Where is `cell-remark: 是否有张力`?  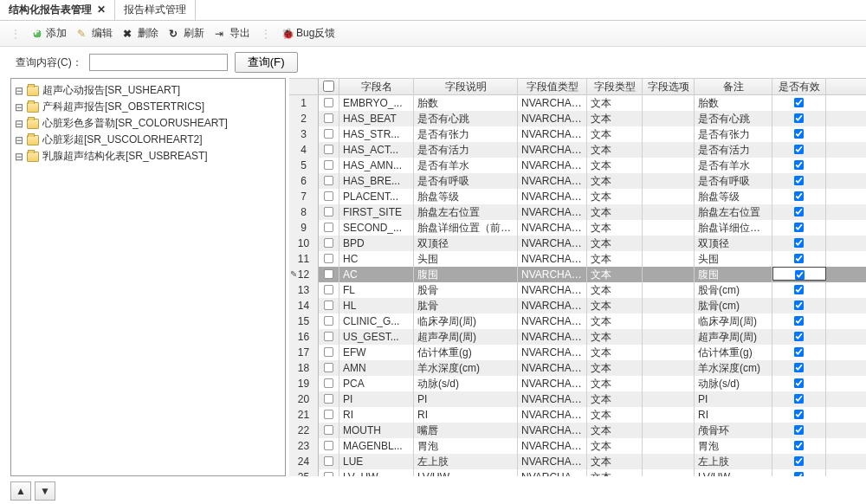 cell-remark: 是否有张力 is located at coordinates (734, 134).